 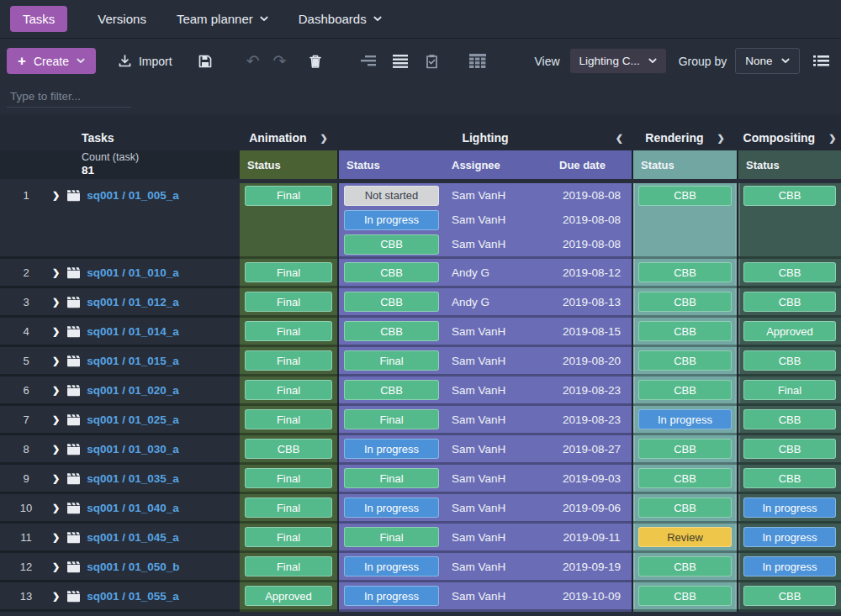 What do you see at coordinates (618, 61) in the screenshot?
I see `view-select: Lighting C...` at bounding box center [618, 61].